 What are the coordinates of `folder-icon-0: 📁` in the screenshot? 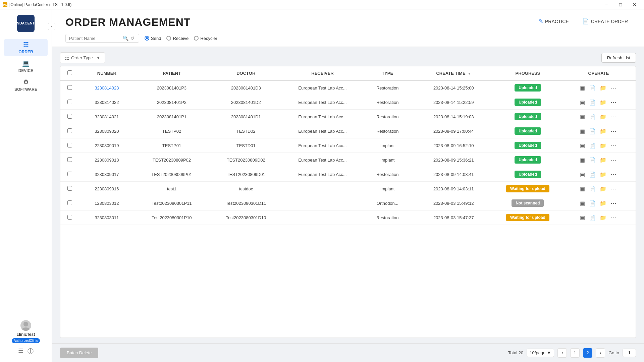 It's located at (603, 88).